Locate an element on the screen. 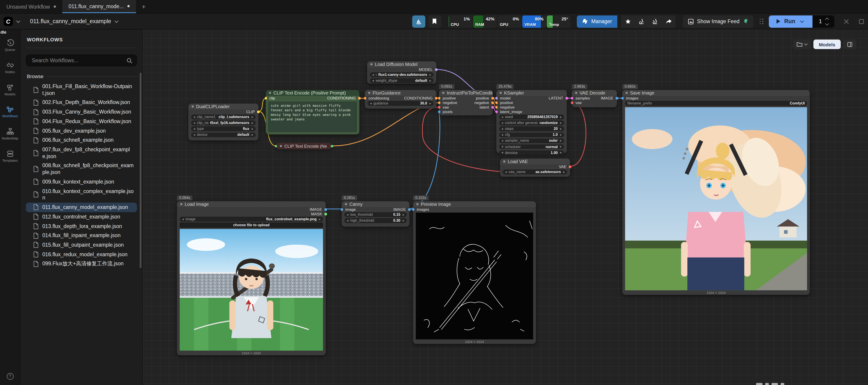  node-title-bar: Canny is located at coordinates (375, 204).